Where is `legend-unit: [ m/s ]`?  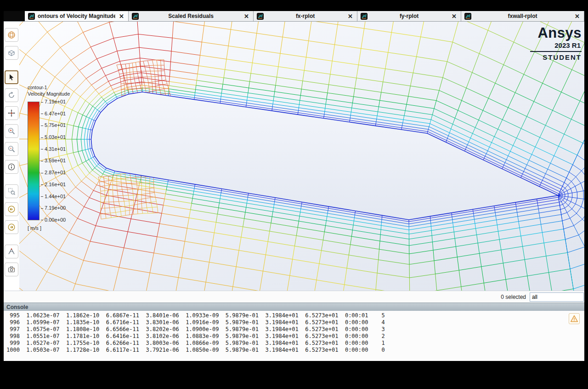
legend-unit: [ m/s ] is located at coordinates (49, 228).